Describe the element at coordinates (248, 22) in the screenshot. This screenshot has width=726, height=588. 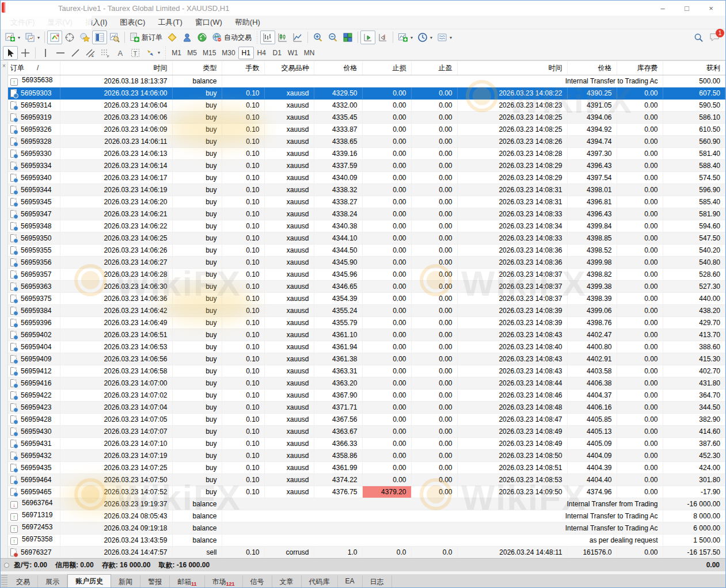
I see `menu-item: 帮助(H)` at that location.